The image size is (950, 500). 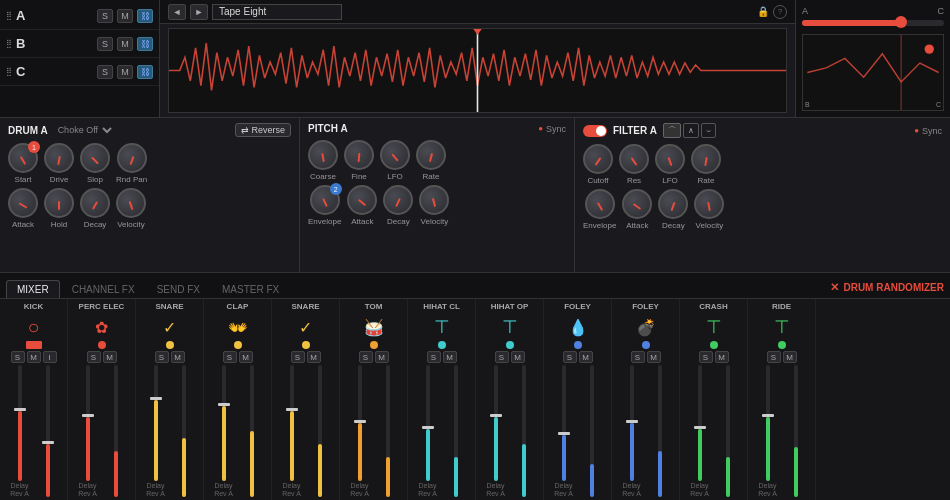 I want to click on progress-slider, so click(x=873, y=23).